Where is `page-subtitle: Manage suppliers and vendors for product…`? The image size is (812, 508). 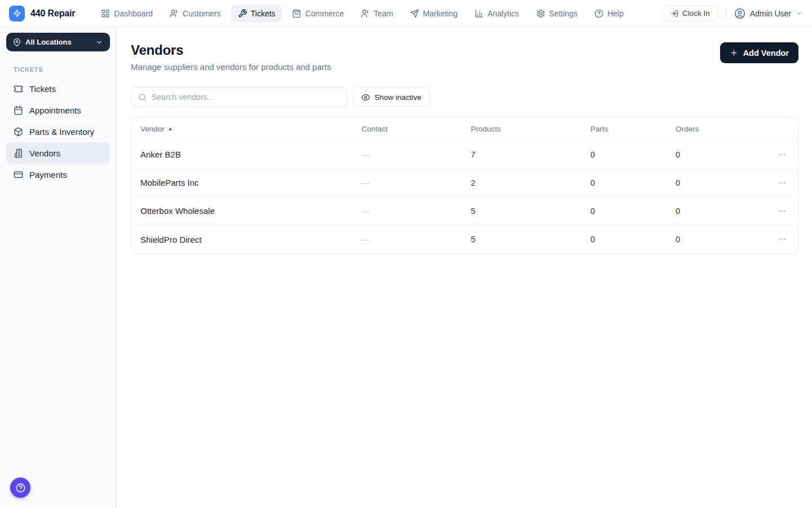
page-subtitle: Manage suppliers and vendors for product… is located at coordinates (231, 67).